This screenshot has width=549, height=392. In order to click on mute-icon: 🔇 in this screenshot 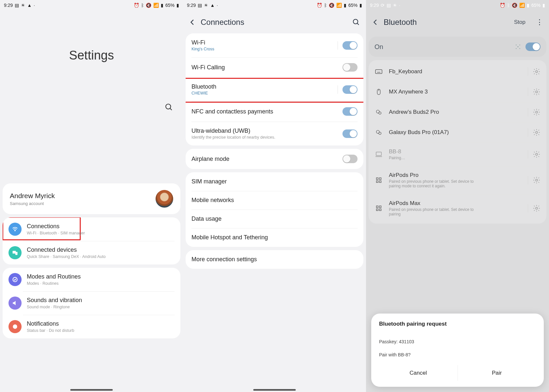, I will do `click(148, 5)`.